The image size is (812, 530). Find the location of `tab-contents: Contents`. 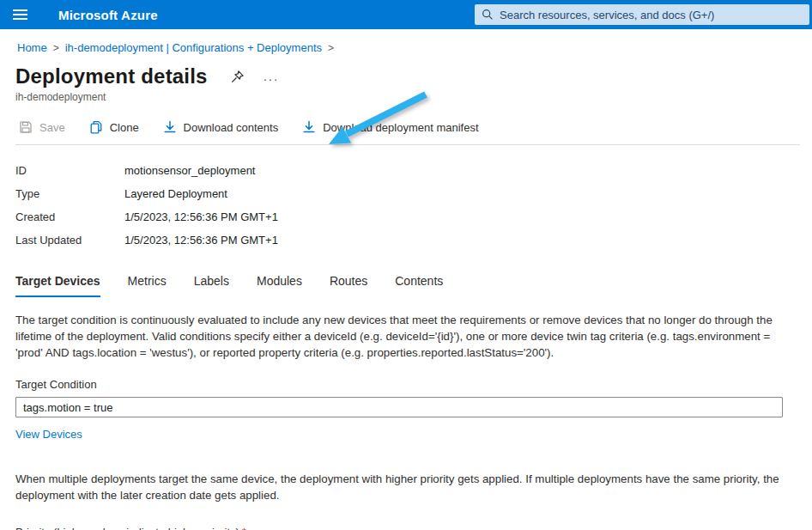

tab-contents: Contents is located at coordinates (419, 285).